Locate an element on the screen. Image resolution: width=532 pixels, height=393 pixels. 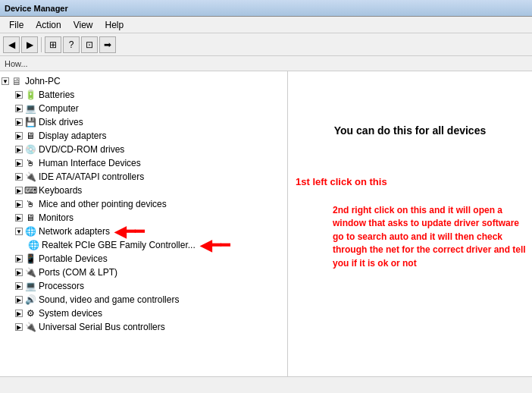
disk-expand: ▶ is located at coordinates (19, 122).